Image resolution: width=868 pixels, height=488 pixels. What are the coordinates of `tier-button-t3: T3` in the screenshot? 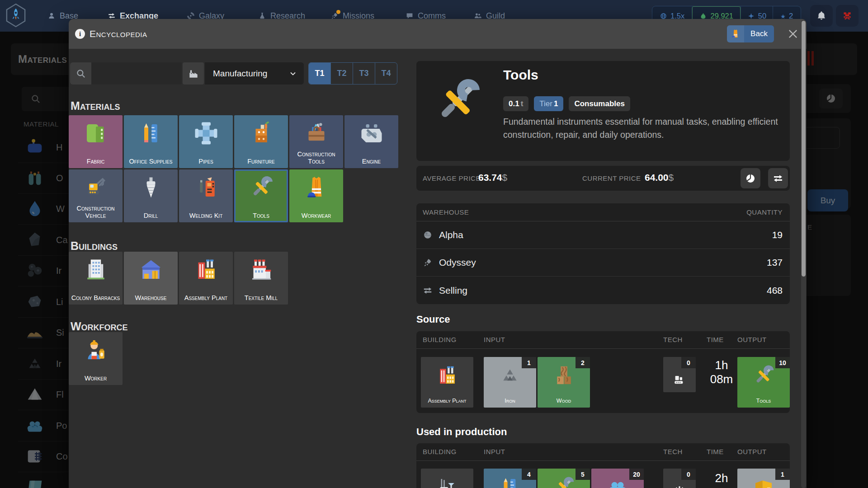 It's located at (363, 73).